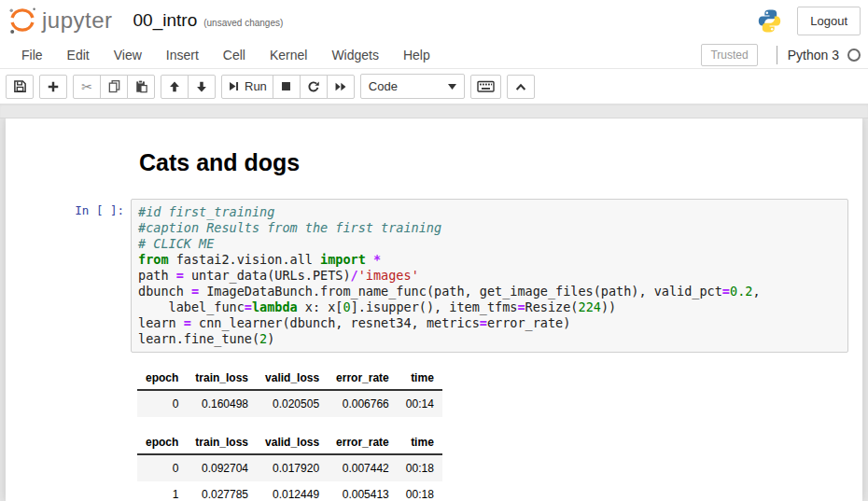 The height and width of the screenshot is (501, 868). What do you see at coordinates (485, 86) in the screenshot?
I see `keyboard-icon` at bounding box center [485, 86].